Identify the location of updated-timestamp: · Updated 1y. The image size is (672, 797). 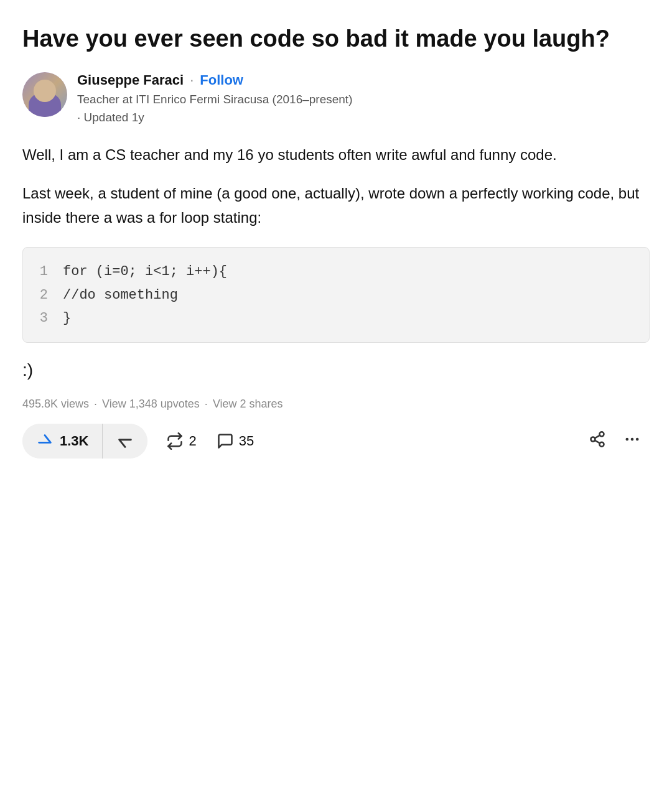
(215, 118).